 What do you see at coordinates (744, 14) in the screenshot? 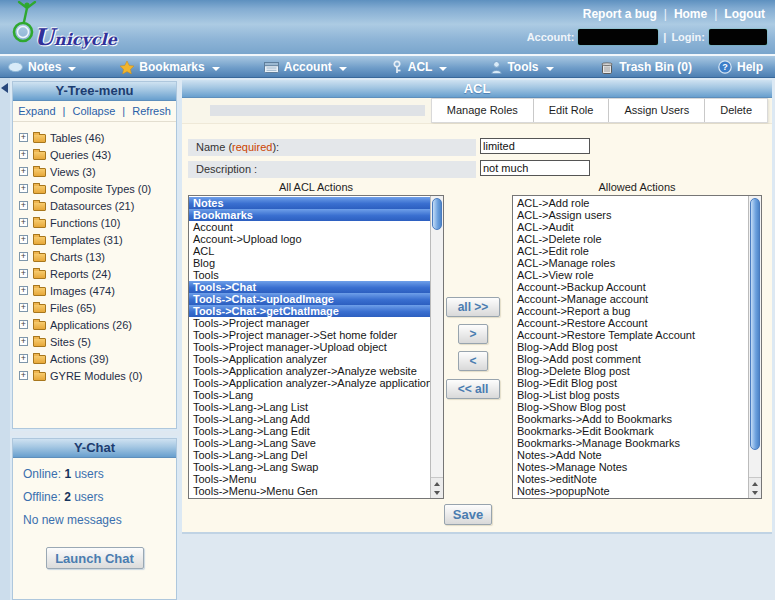
I see `logout-link: Logout` at bounding box center [744, 14].